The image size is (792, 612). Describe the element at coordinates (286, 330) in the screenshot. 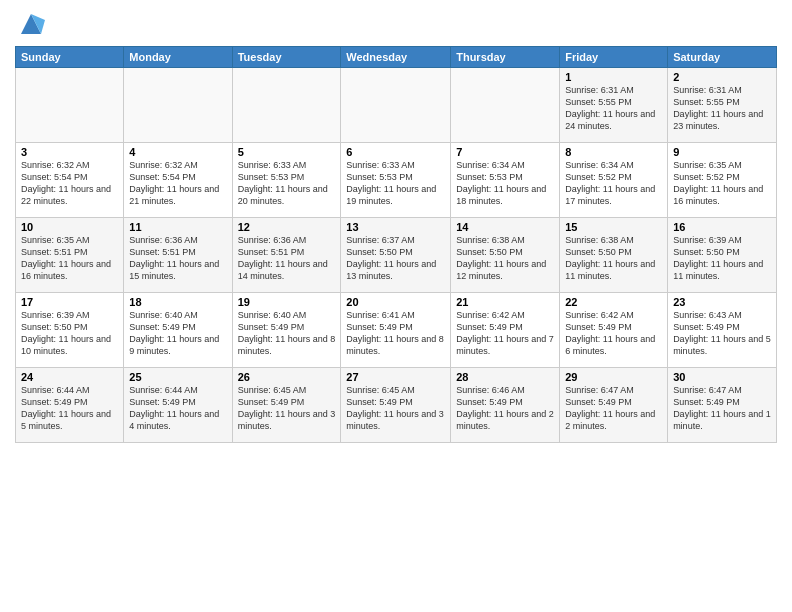

I see `day-cell: 19Sunrise: 6:40 AMSunset: 5:49 PMDayligh…` at that location.